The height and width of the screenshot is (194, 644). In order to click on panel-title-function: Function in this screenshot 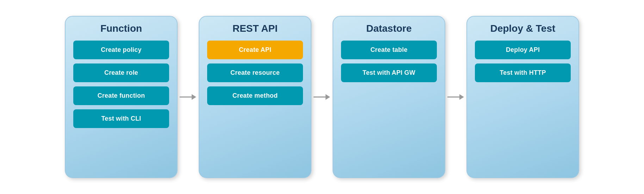, I will do `click(121, 29)`.